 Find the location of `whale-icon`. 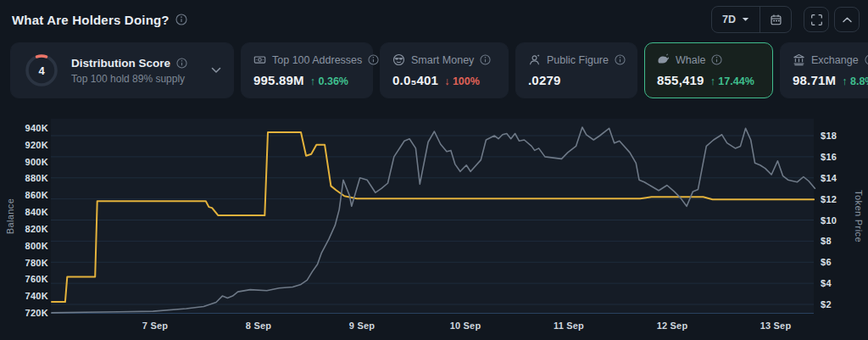

whale-icon is located at coordinates (663, 59).